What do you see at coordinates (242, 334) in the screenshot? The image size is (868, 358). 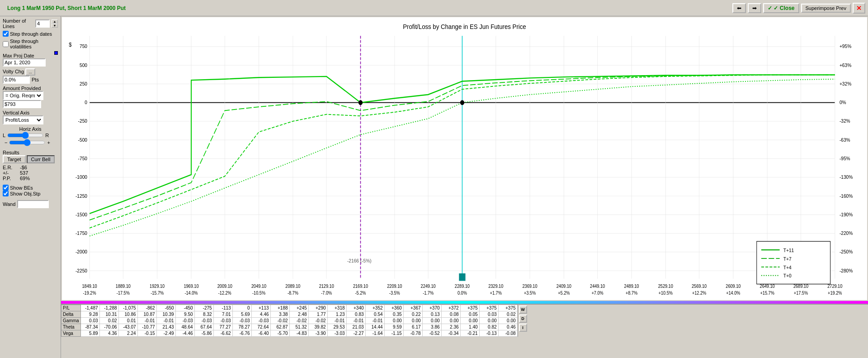 I see `table-cell-vega-8: -6.76` at bounding box center [242, 334].